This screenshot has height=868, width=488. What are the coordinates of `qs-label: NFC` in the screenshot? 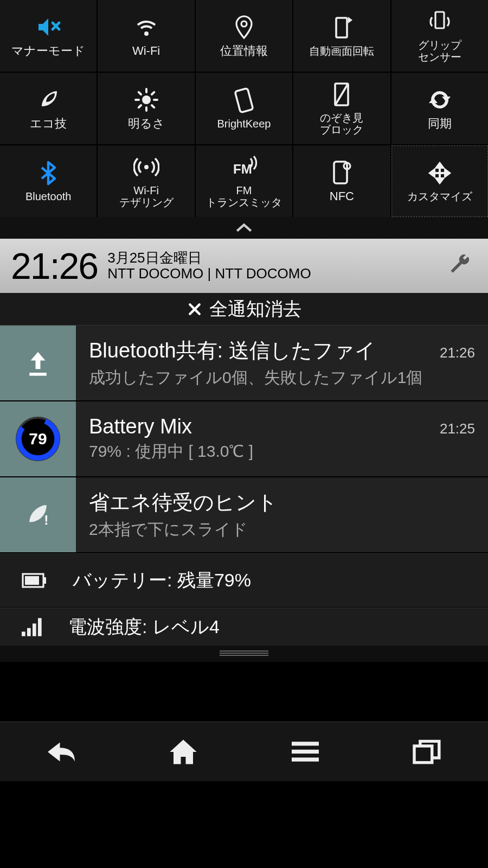 It's located at (342, 196).